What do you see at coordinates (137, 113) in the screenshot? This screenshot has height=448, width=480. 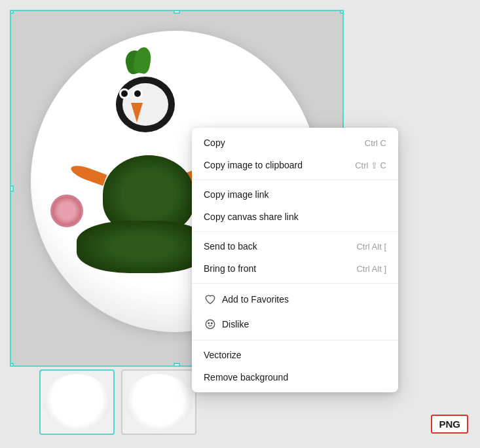 I see `carrot-beak` at bounding box center [137, 113].